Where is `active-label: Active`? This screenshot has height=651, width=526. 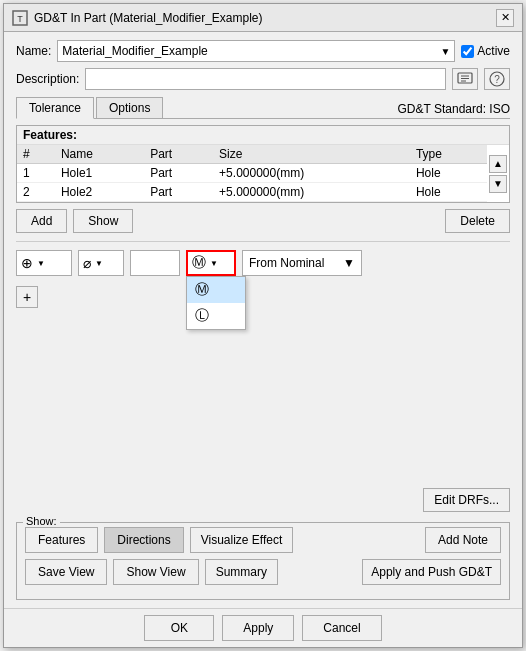 active-label: Active is located at coordinates (494, 51).